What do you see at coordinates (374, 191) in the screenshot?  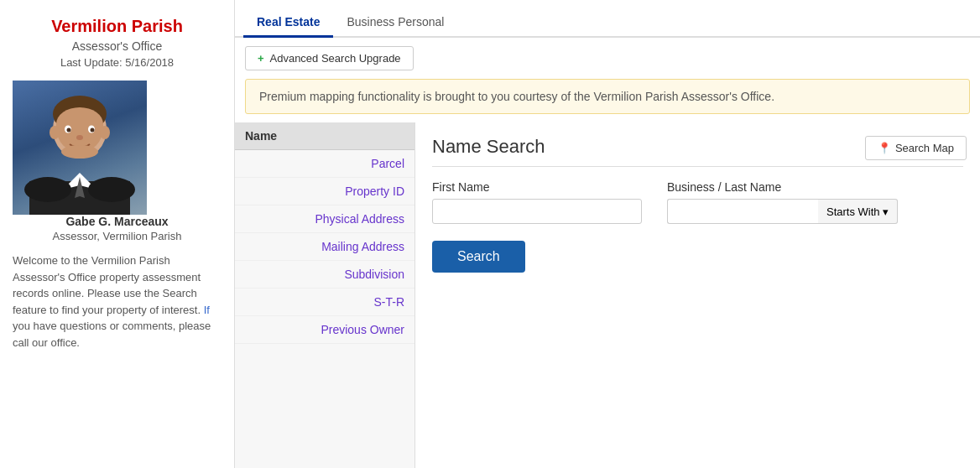 I see `property-id-link: Property ID` at bounding box center [374, 191].